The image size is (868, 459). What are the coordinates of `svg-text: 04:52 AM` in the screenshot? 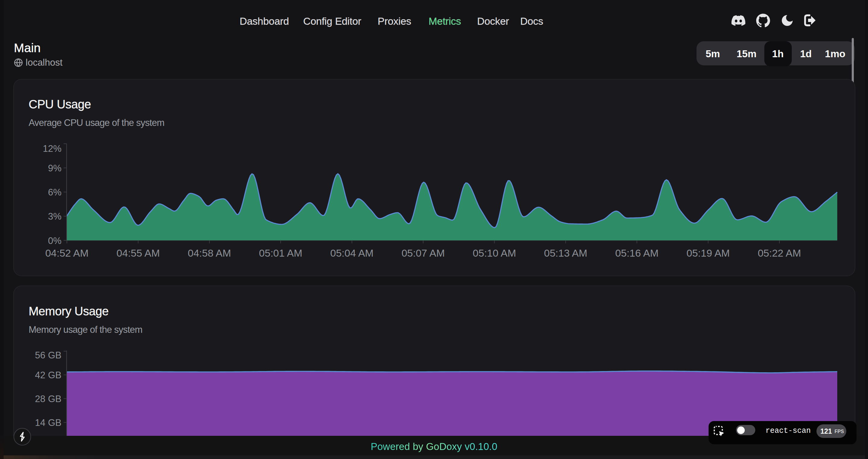 It's located at (67, 253).